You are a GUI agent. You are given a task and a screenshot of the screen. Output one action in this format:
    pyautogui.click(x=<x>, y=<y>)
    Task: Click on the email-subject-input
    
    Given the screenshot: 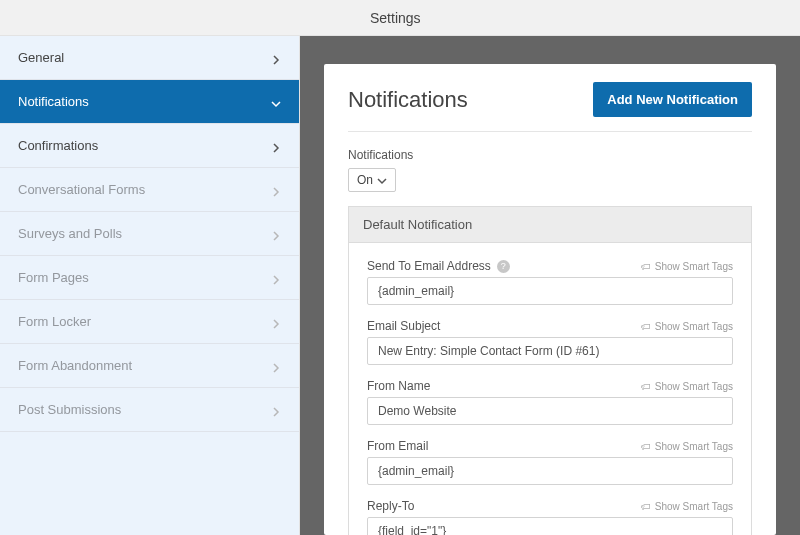 What is the action you would take?
    pyautogui.click(x=550, y=351)
    